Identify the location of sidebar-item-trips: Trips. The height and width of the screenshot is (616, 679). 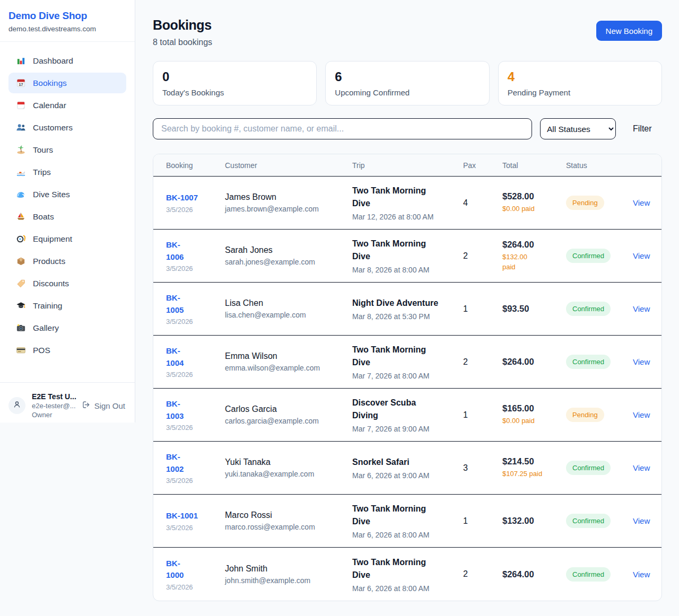
(67, 172).